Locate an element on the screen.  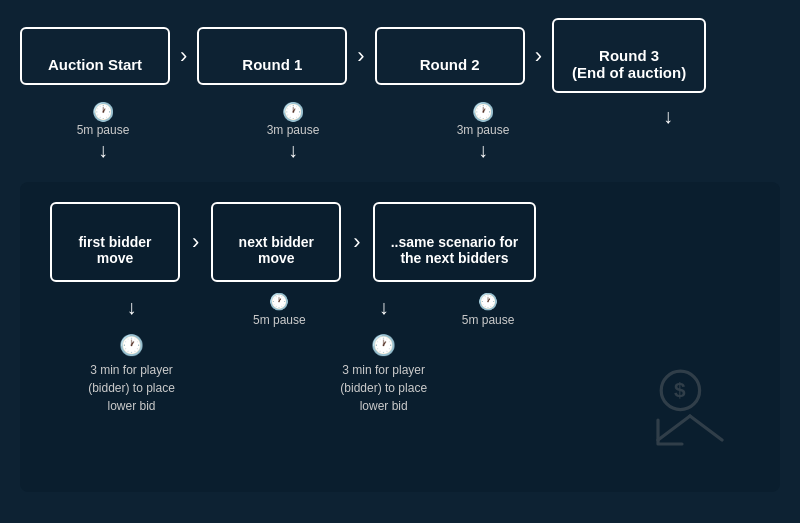
dollar-chart-icon: $ is located at coordinates (690, 410).